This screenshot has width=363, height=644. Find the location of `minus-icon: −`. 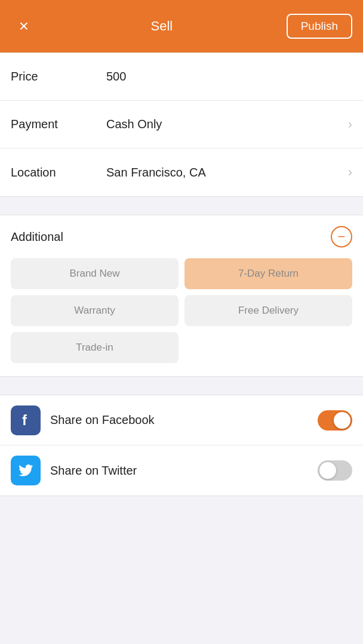

minus-icon: − is located at coordinates (342, 237).